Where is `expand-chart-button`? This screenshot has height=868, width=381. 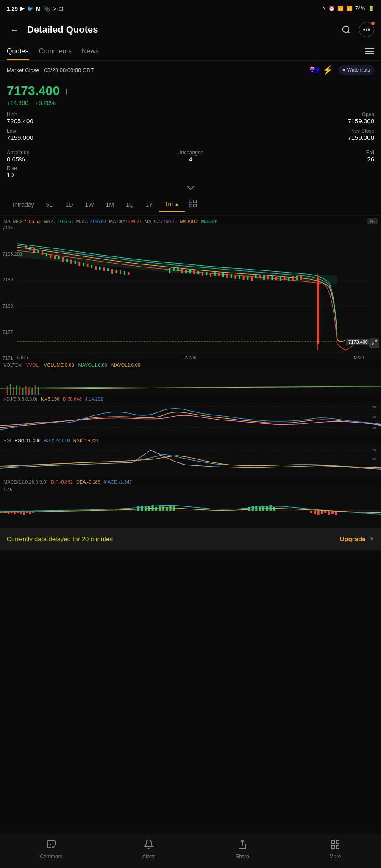 expand-chart-button is located at coordinates (374, 343).